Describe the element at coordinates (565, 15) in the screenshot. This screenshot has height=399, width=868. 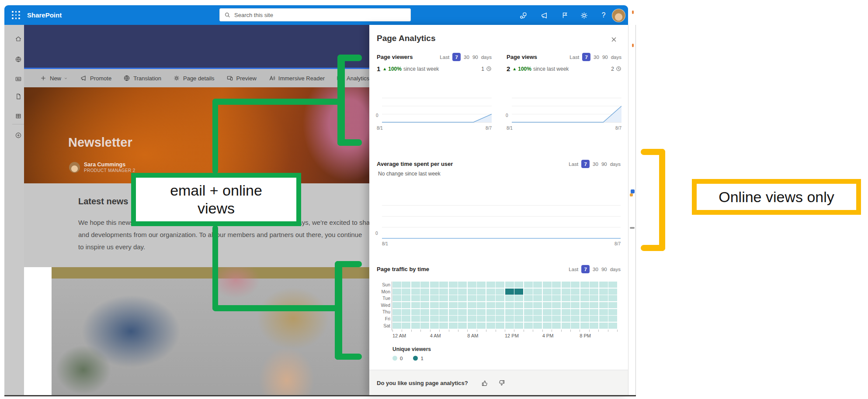
I see `flag-icon` at that location.